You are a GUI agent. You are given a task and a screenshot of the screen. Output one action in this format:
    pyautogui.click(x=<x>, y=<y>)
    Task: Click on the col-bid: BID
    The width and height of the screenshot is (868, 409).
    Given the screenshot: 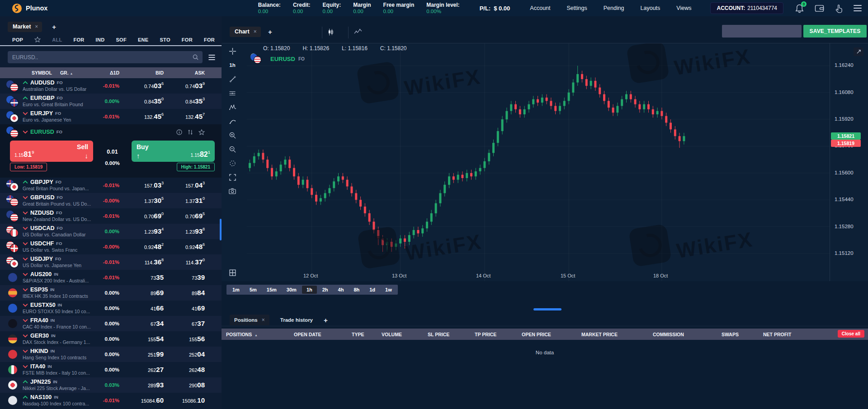 What is the action you would take?
    pyautogui.click(x=142, y=73)
    